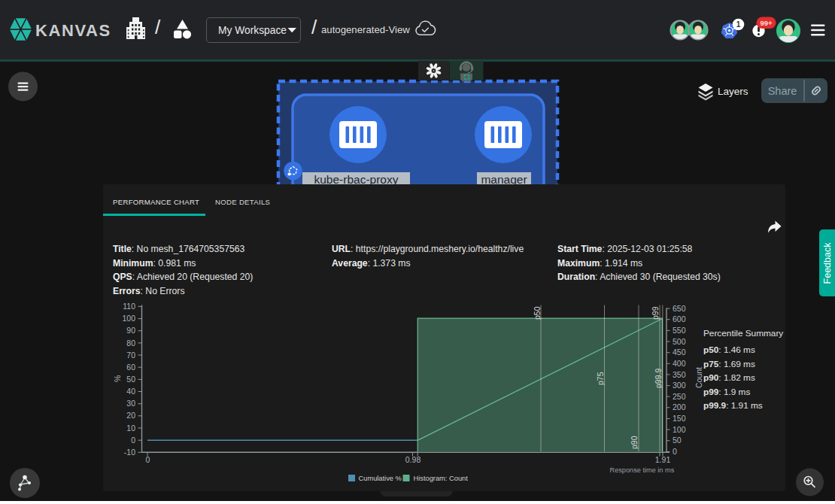 The image size is (835, 504). Describe the element at coordinates (655, 313) in the screenshot. I see `svg-text: p99` at that location.